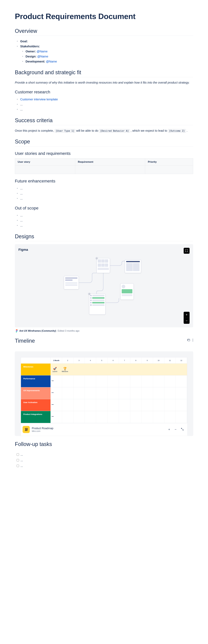 This screenshot has width=208, height=644. What do you see at coordinates (169, 430) in the screenshot?
I see `miro-zoom-in-button: +` at bounding box center [169, 430].